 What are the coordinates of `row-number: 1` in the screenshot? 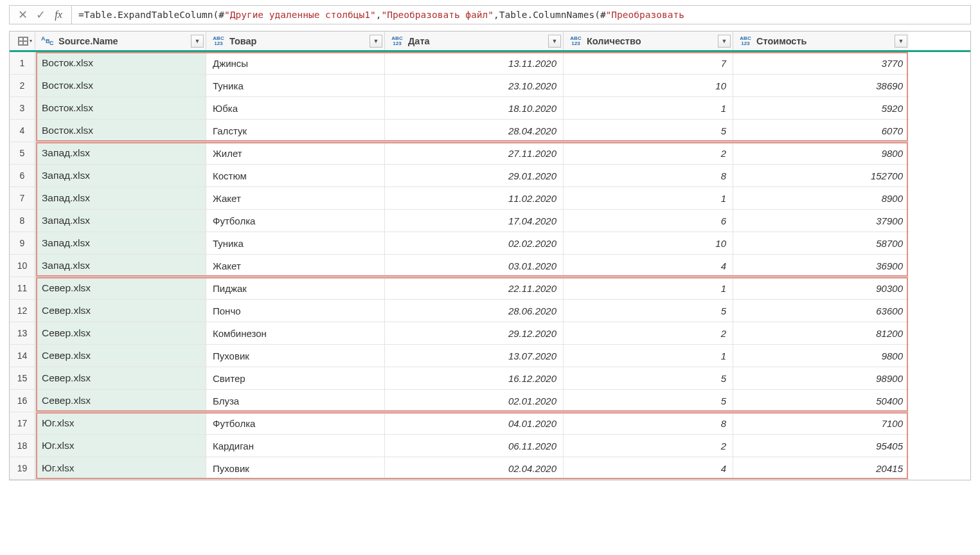 It's located at (22, 63).